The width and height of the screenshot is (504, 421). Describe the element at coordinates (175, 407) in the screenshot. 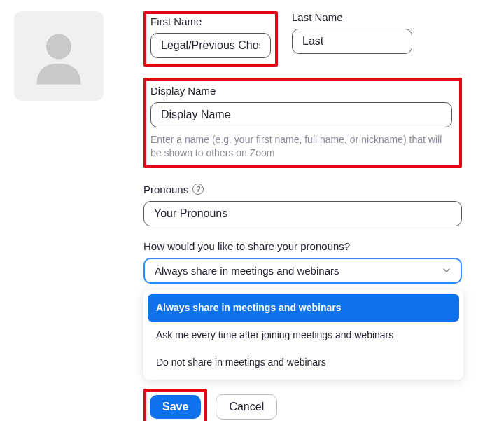

I see `save-button: Save` at that location.